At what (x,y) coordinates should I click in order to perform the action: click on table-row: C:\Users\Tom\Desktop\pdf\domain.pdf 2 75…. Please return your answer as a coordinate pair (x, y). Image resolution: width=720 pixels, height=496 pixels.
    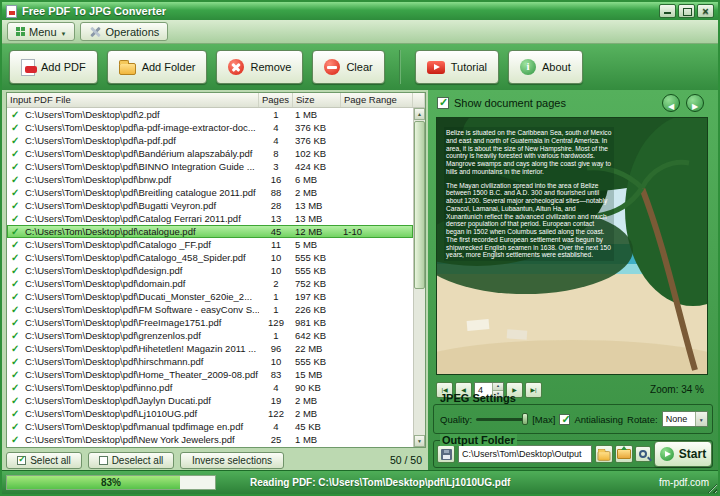
    Looking at the image, I should click on (210, 284).